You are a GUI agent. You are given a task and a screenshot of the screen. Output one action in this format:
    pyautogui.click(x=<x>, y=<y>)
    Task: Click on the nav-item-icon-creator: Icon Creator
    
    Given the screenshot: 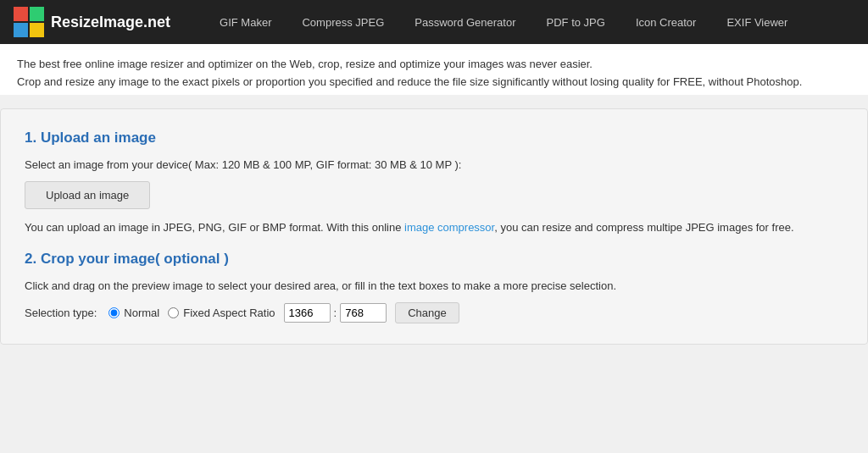 What is the action you would take?
    pyautogui.click(x=666, y=22)
    